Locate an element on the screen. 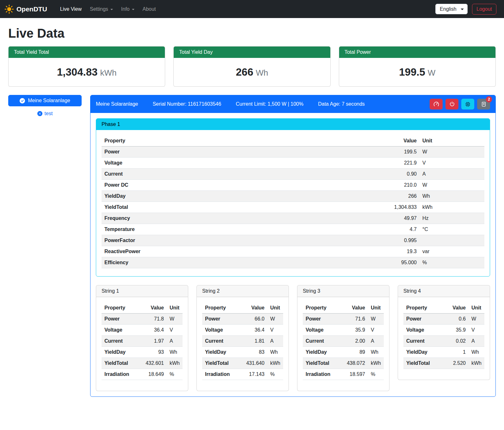  navbar: OpenDTU Live View Settings Info About En… is located at coordinates (252, 9).